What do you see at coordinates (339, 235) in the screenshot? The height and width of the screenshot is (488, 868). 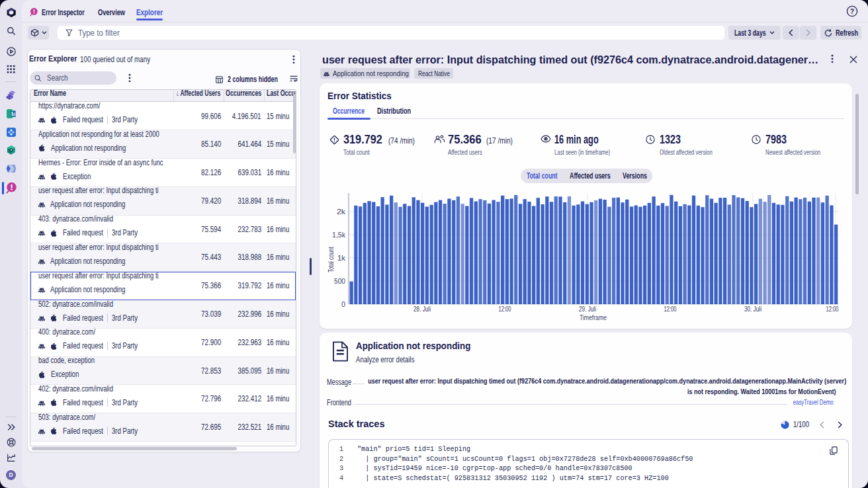 I see `svg-text: 1,5k` at bounding box center [339, 235].